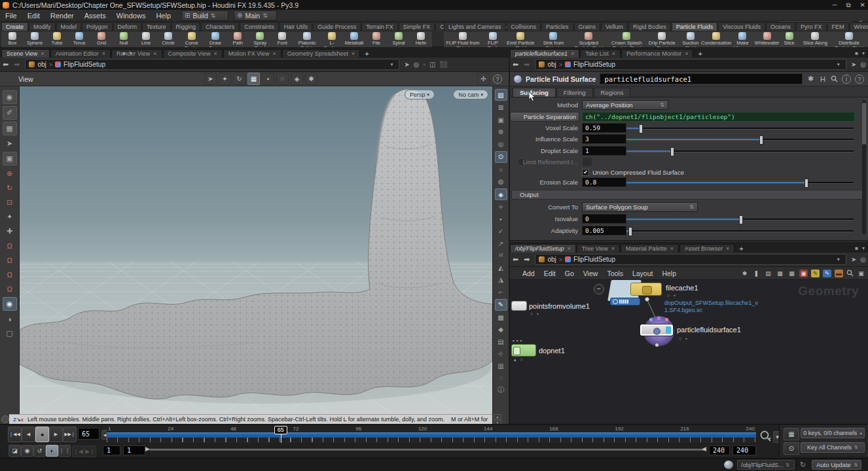  Describe the element at coordinates (407, 64) in the screenshot. I see `pin-icon: ➤` at that location.